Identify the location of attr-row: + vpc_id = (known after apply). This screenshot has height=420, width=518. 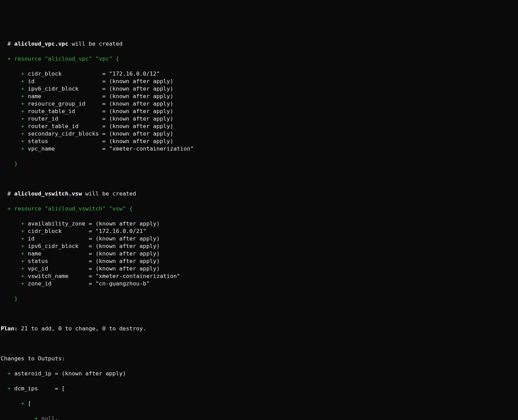
(259, 269).